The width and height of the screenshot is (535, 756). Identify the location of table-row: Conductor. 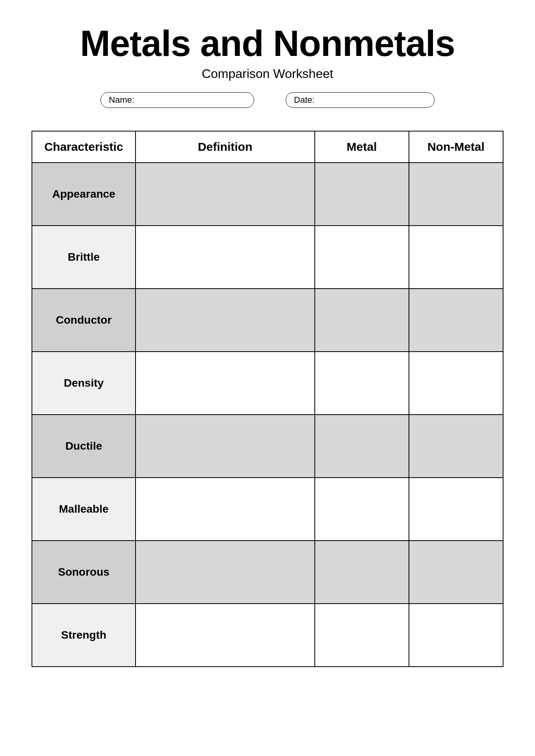
(268, 320).